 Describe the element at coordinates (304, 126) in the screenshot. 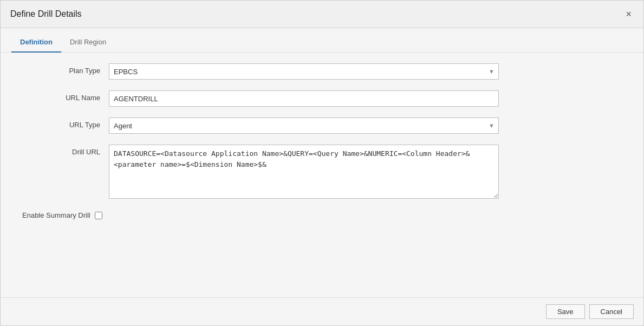

I see `url-type-select: Agent URL` at that location.